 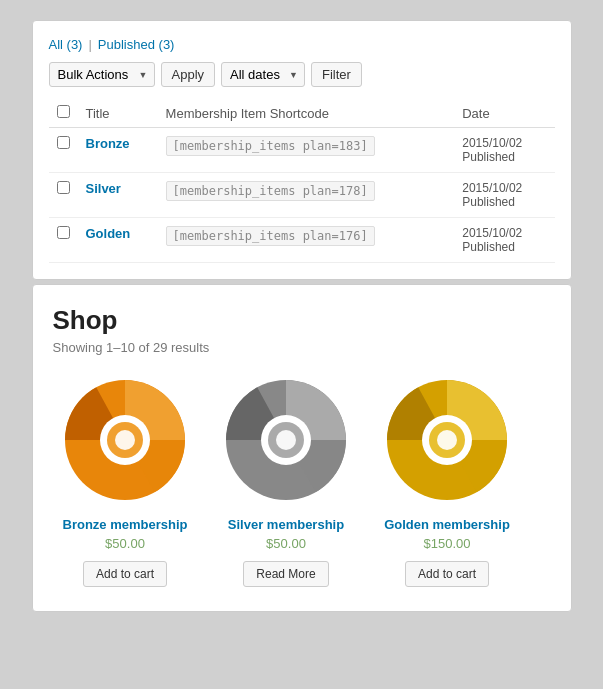 I want to click on shortcode-badge: [membership_items plan=176], so click(x=270, y=236).